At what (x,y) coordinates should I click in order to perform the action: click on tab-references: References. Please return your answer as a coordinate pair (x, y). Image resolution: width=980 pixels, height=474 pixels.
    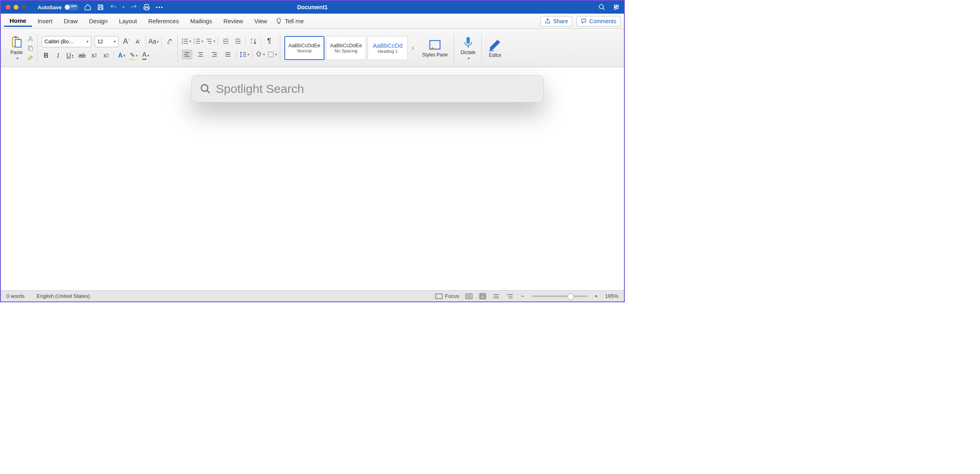
    Looking at the image, I should click on (163, 21).